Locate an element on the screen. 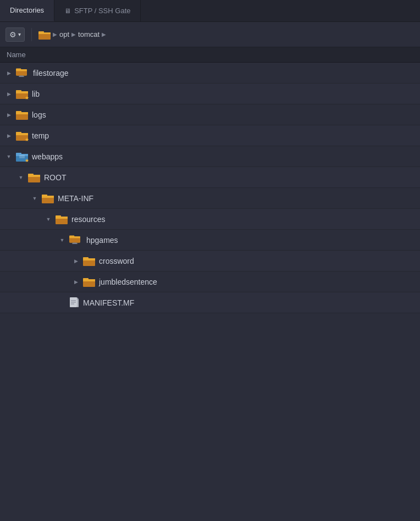 The height and width of the screenshot is (521, 420). breadcrumb-arrow-1: ▶ is located at coordinates (55, 34).